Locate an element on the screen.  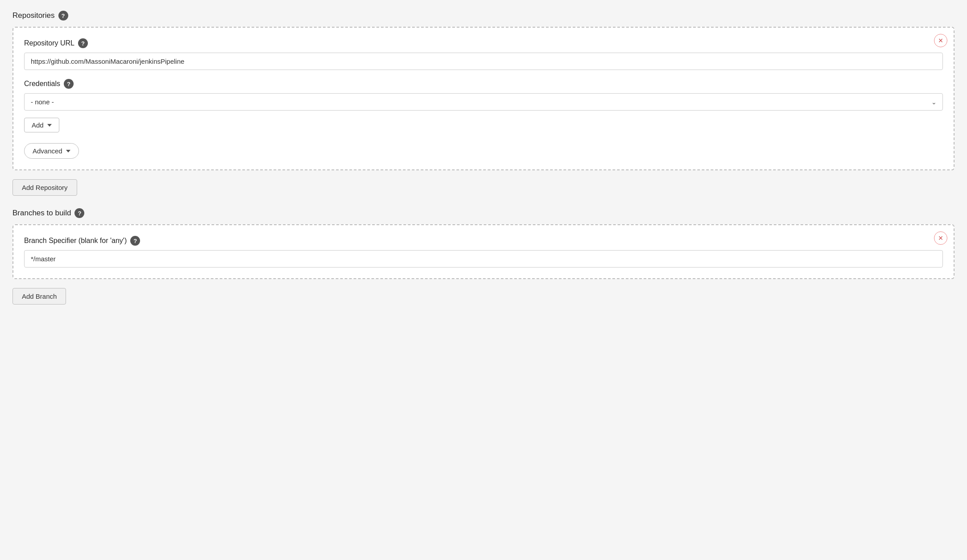
repositories-label: Repositories ? is located at coordinates (484, 16).